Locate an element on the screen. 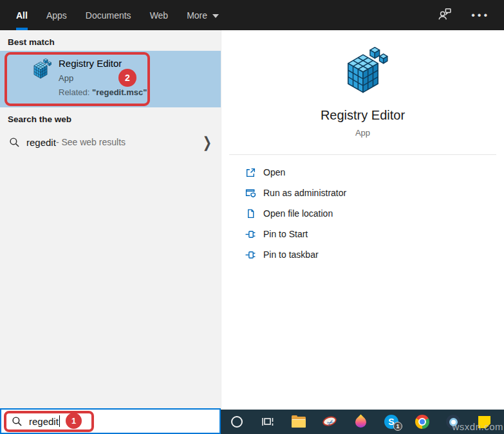  open-file-location-icon is located at coordinates (251, 213).